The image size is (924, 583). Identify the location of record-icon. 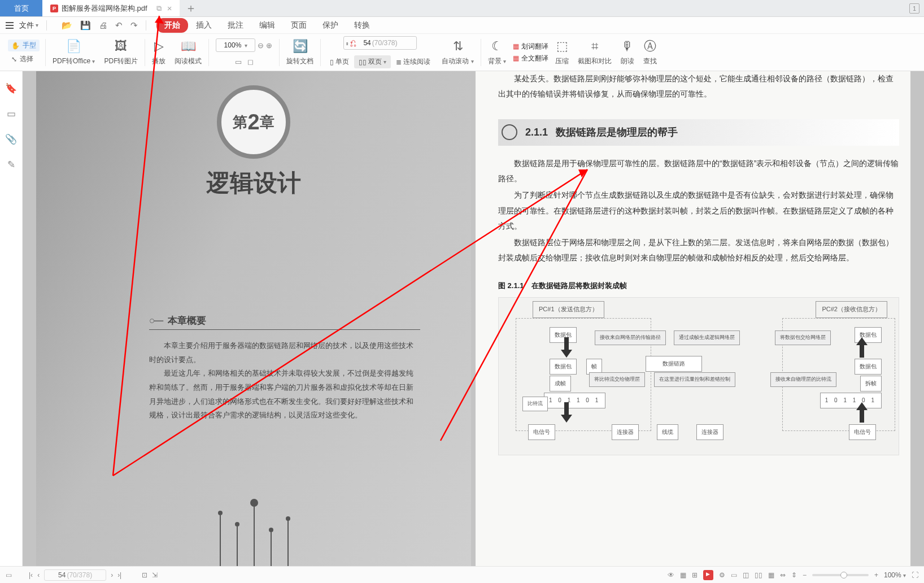
(708, 575).